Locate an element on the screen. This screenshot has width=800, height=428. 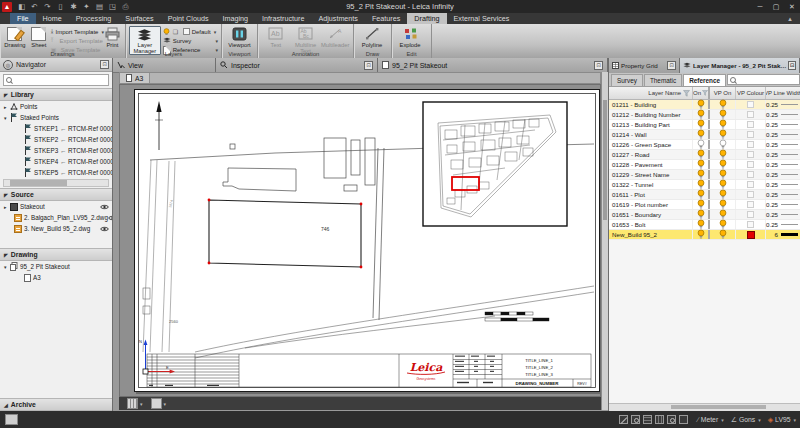
print-quick-icon: ⎙ is located at coordinates (126, 7).